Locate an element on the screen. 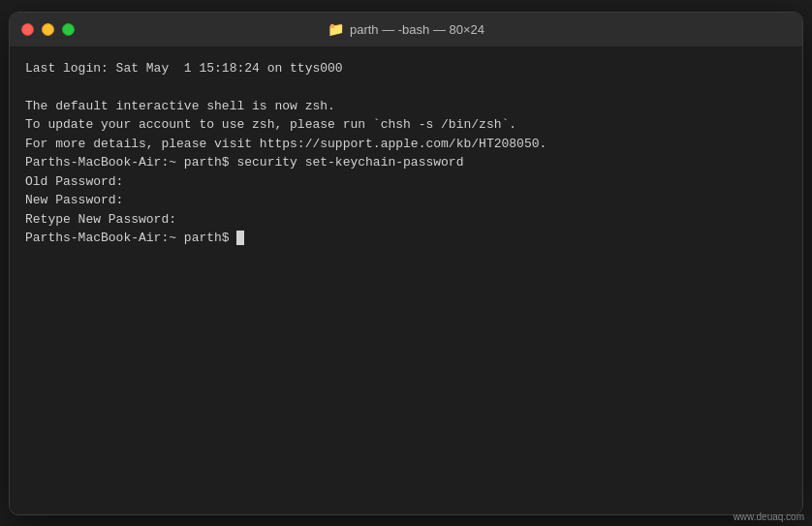  terminal-line: The default interactive shell is now zsh… is located at coordinates (406, 107).